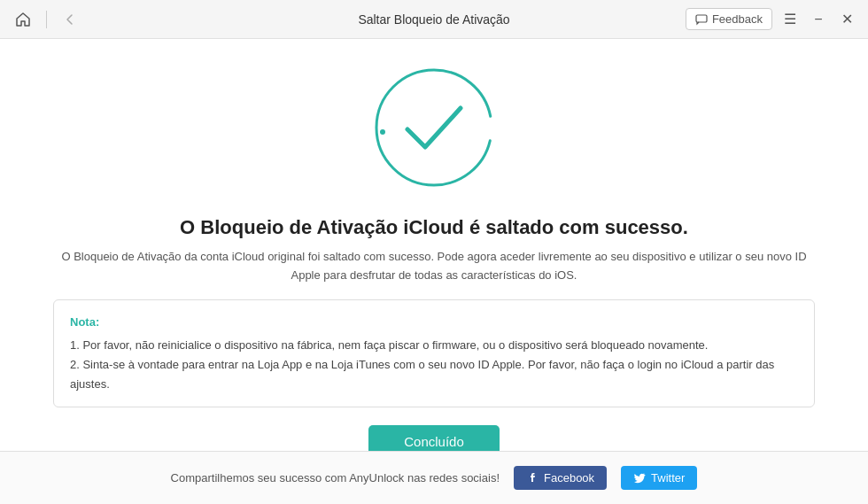 This screenshot has height=504, width=868. Describe the element at coordinates (560, 478) in the screenshot. I see `facebook-button: Facebook` at that location.